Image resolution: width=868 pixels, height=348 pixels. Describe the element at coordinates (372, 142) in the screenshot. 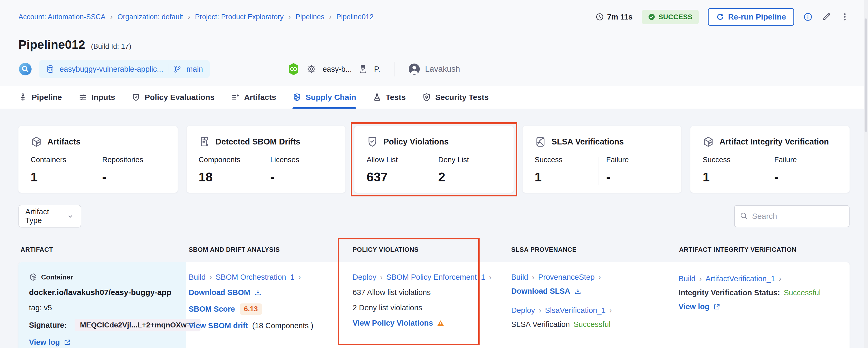

I see `shield-check-icon` at that location.